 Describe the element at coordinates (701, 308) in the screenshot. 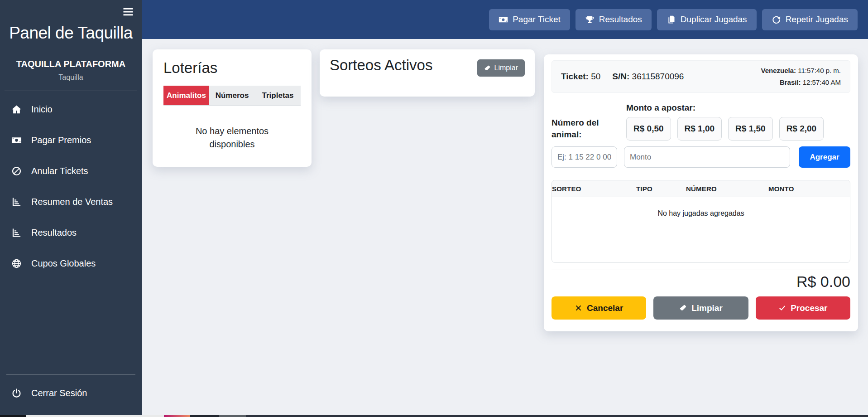

I see `limpiar-button: Limpiar` at that location.